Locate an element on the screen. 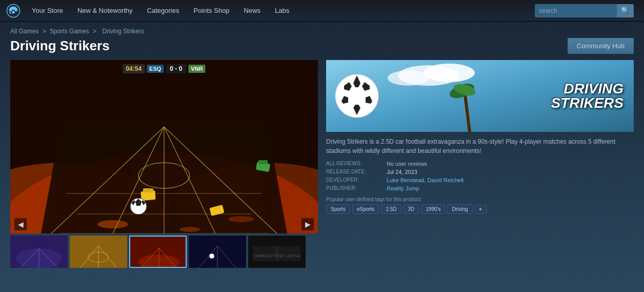 The image size is (644, 292). tag-1990s: 1990's is located at coordinates (433, 209).